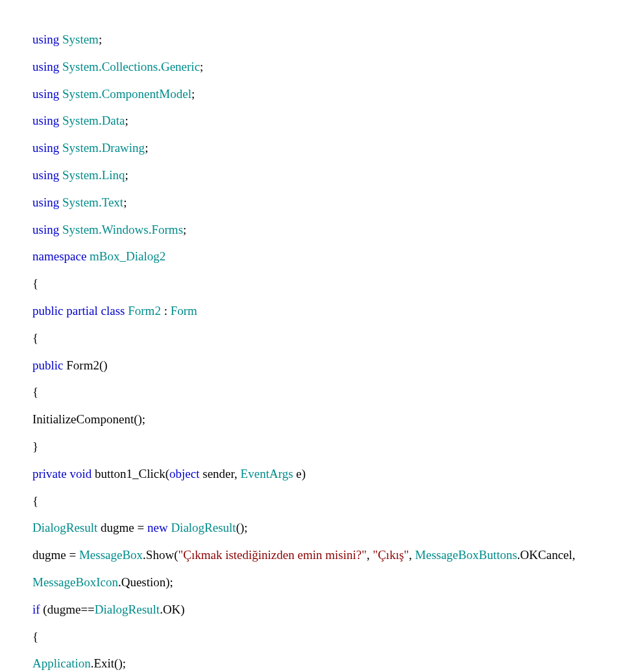  I want to click on code-token: (dugme==, so click(67, 609).